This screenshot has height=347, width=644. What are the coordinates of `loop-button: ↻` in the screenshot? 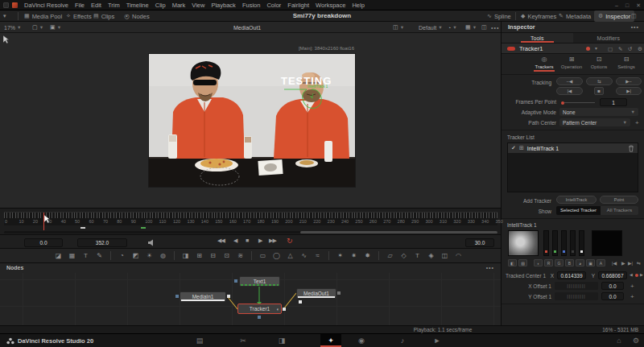 It's located at (290, 241).